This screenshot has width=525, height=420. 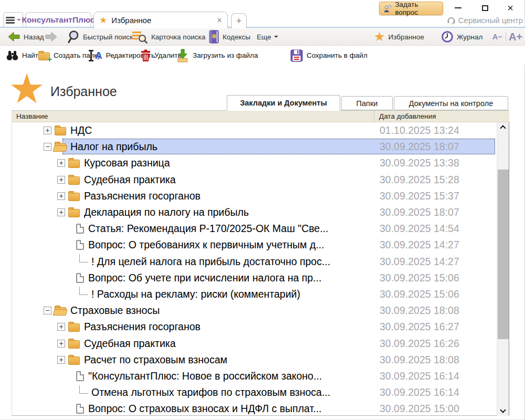 What do you see at coordinates (284, 103) in the screenshot?
I see `tab-bookmarks-documents: Закладки и Документы` at bounding box center [284, 103].